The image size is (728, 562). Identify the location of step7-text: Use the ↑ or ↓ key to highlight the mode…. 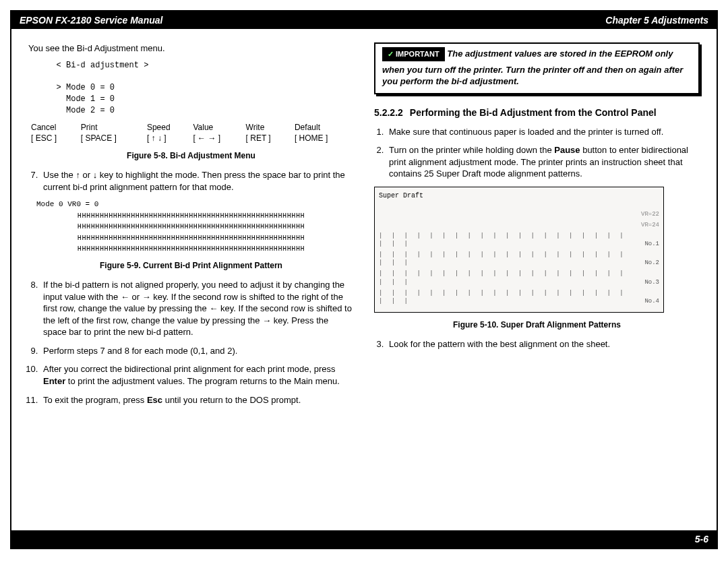
(194, 181).